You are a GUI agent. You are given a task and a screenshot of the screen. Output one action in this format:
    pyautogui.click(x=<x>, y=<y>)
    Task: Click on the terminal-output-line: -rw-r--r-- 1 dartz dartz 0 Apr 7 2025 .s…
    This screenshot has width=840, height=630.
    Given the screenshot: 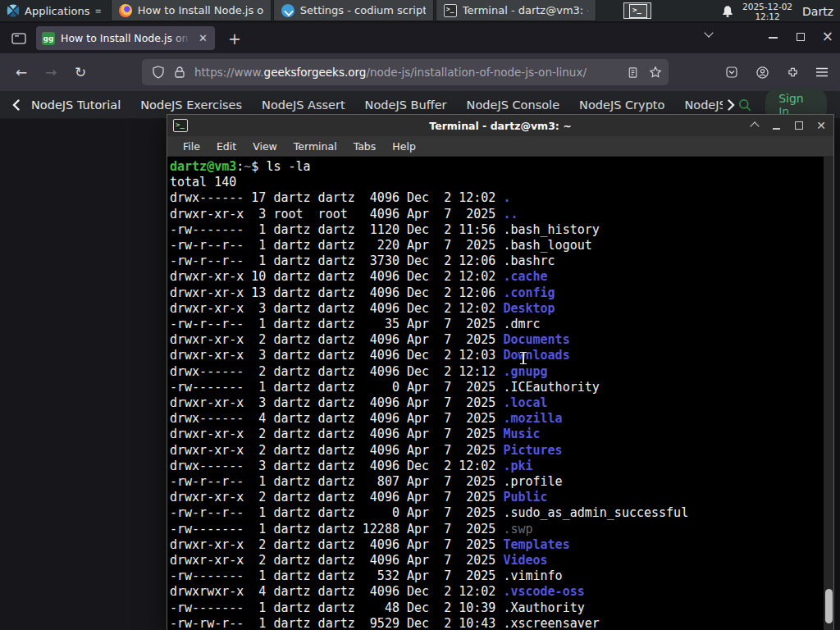 What is the action you would take?
    pyautogui.click(x=495, y=514)
    